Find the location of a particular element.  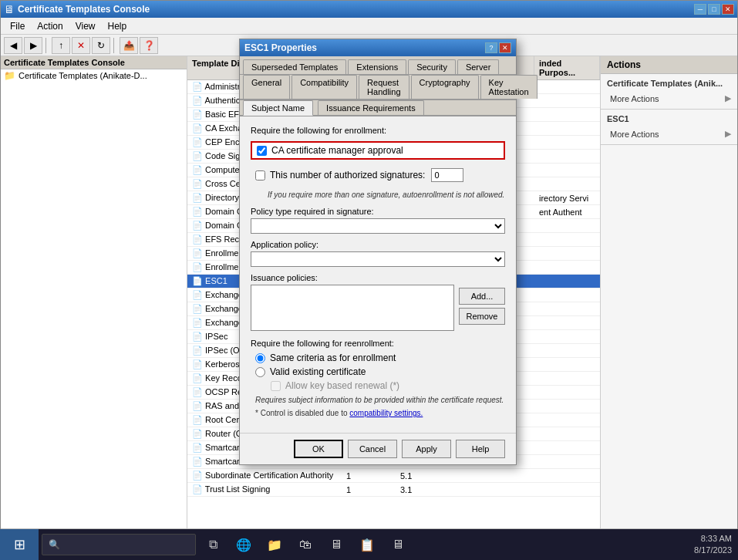

allow-renewal-row: Allow key based renewal (*) is located at coordinates (378, 386).